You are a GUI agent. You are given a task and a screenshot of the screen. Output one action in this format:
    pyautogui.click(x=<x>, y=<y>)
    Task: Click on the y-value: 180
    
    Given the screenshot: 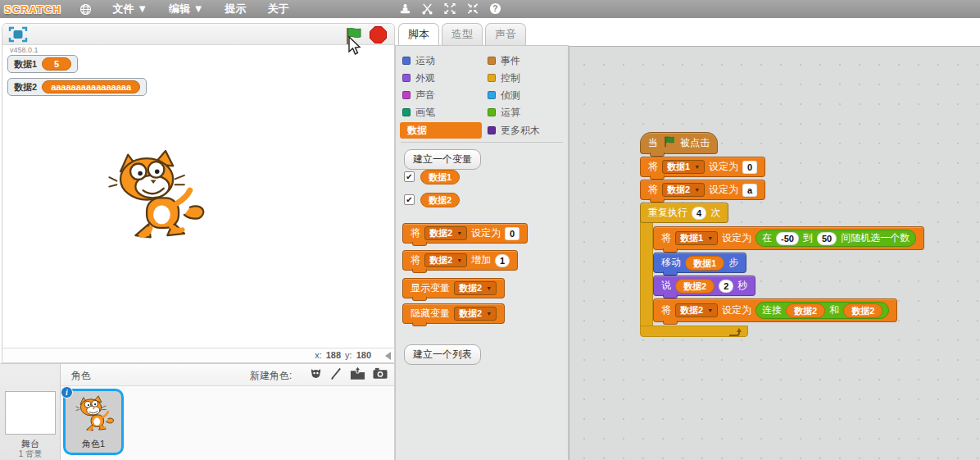 What is the action you would take?
    pyautogui.click(x=364, y=355)
    